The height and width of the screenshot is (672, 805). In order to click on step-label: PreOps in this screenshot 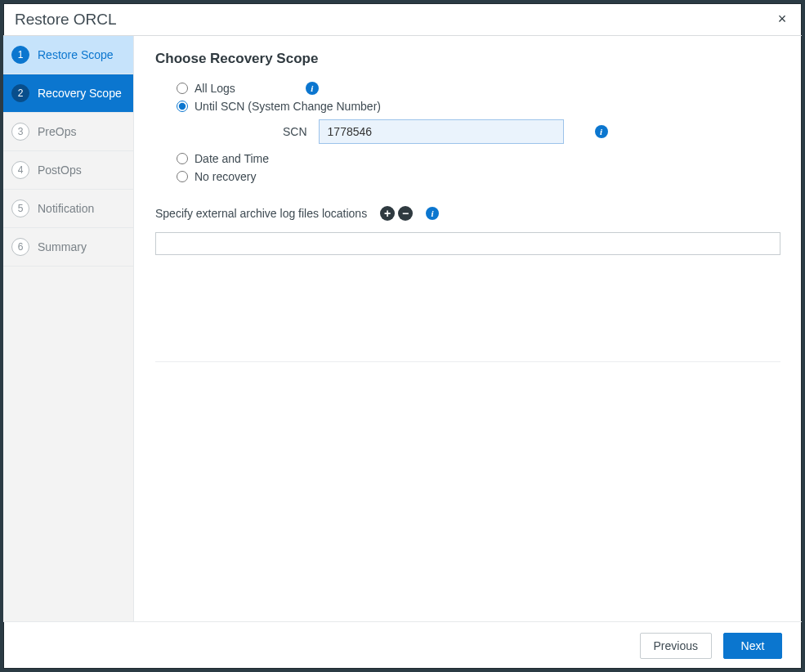, I will do `click(57, 132)`.